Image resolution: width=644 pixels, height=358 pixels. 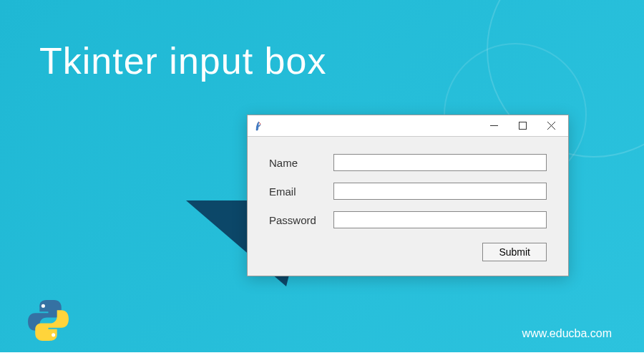 What do you see at coordinates (440, 163) in the screenshot?
I see `name-input` at bounding box center [440, 163].